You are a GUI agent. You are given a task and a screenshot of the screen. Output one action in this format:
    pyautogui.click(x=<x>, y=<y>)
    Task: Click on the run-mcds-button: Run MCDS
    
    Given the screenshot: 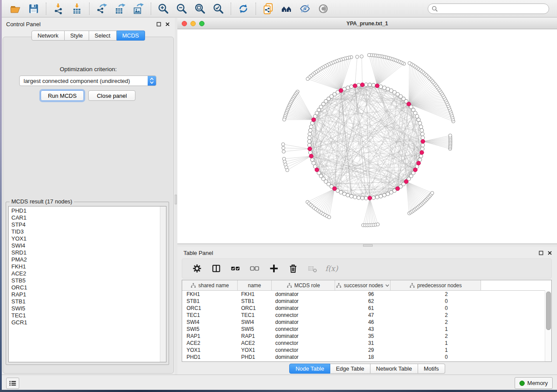 What is the action you would take?
    pyautogui.click(x=62, y=96)
    